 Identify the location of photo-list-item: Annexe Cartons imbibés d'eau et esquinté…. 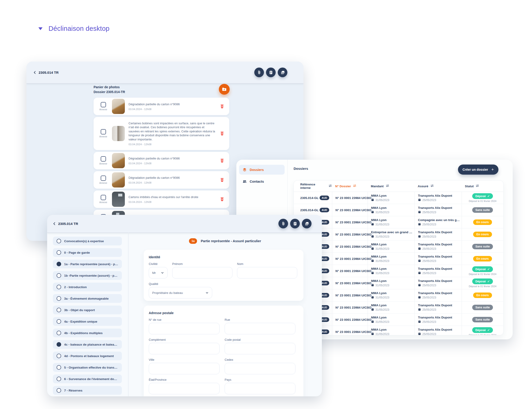
(161, 199).